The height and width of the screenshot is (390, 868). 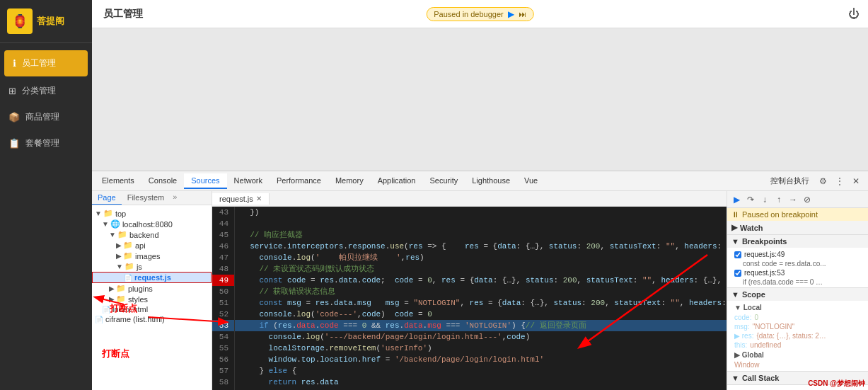 I want to click on tree-item-top: ▼ 📁 top, so click(x=151, y=214).